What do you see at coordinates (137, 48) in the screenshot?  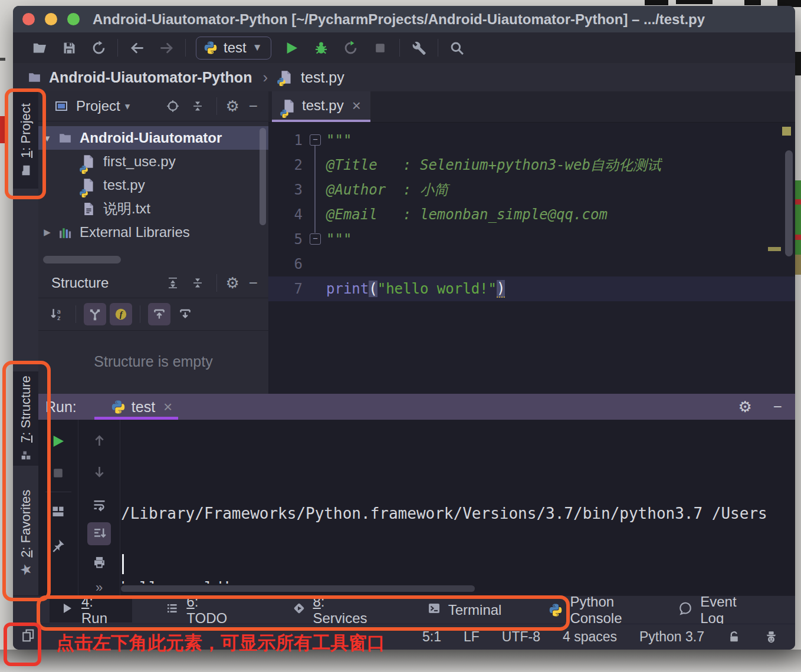 I see `back-icon` at bounding box center [137, 48].